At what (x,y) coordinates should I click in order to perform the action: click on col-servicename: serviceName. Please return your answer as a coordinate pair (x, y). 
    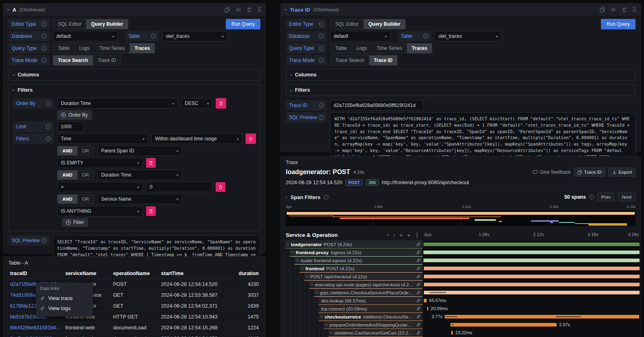
    Looking at the image, I should click on (87, 273).